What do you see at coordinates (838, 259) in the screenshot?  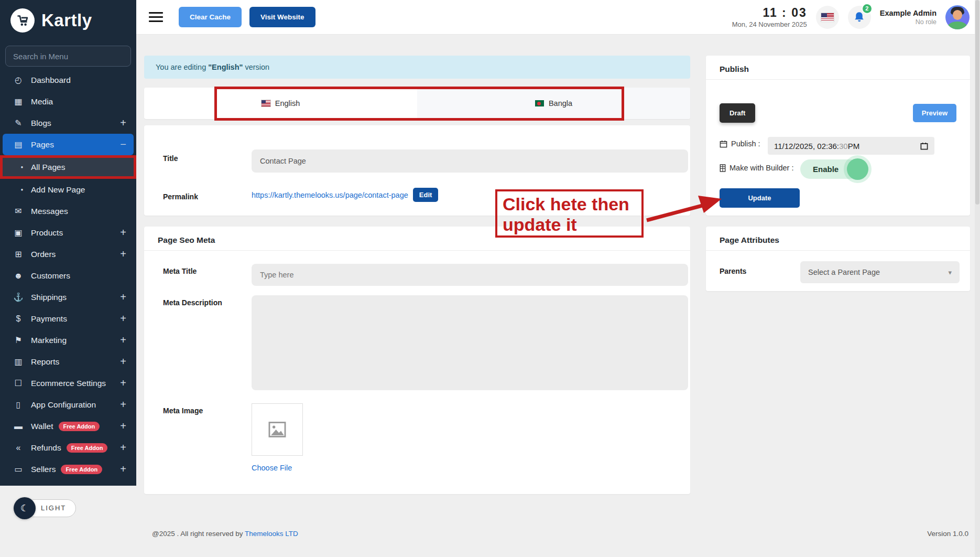 I see `page-attributes-card: Page Attributes Parents Select a Parent …` at bounding box center [838, 259].